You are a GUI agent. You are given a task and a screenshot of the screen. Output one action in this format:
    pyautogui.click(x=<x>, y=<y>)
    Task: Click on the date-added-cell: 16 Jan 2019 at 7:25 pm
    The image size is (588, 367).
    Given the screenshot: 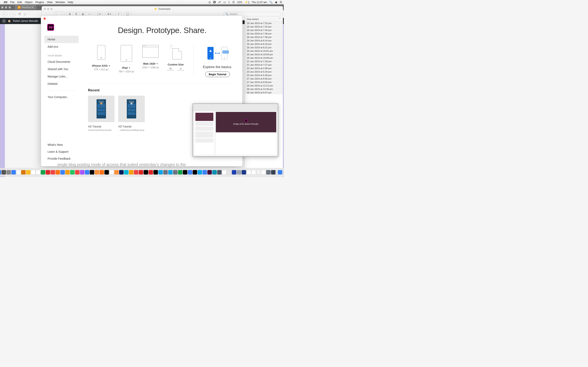 What is the action you would take?
    pyautogui.click(x=264, y=23)
    